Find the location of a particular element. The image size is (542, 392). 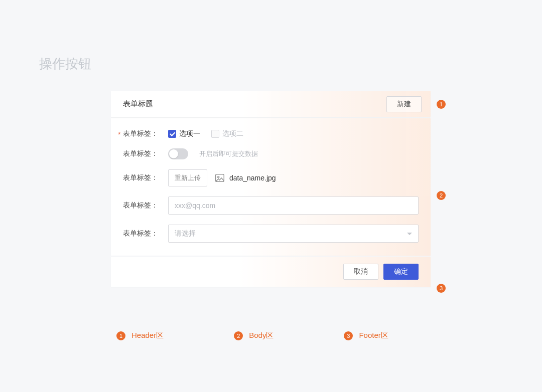

form-row-select: 表单标签： 请选择 is located at coordinates (271, 234).